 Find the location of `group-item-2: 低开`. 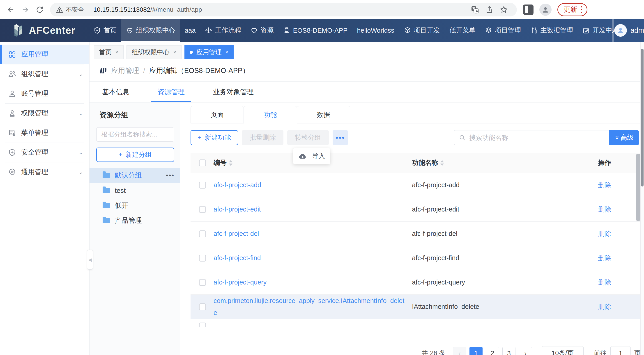

group-item-2: 低开 is located at coordinates (135, 206).